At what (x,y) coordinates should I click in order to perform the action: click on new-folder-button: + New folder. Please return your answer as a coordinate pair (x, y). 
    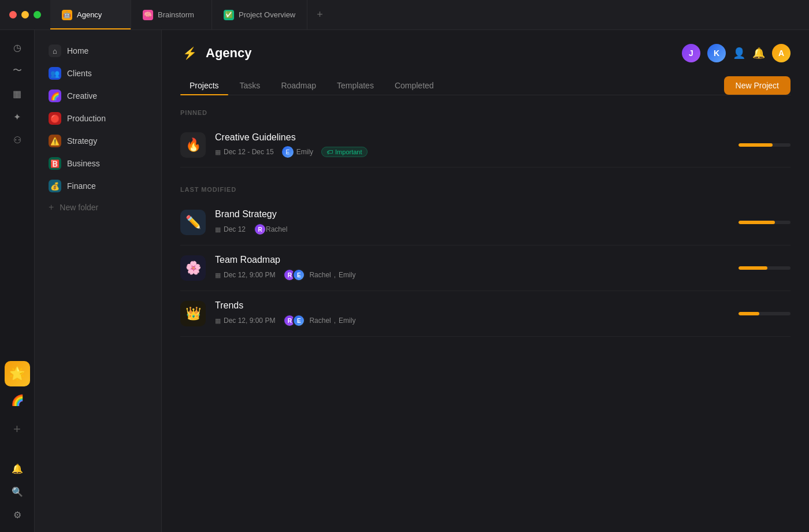
    Looking at the image, I should click on (98, 207).